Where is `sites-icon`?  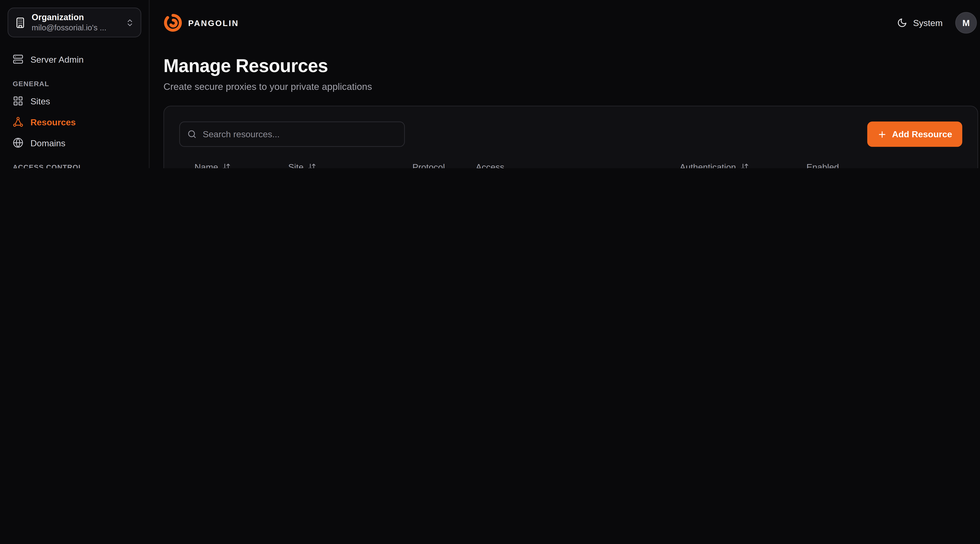 sites-icon is located at coordinates (18, 101).